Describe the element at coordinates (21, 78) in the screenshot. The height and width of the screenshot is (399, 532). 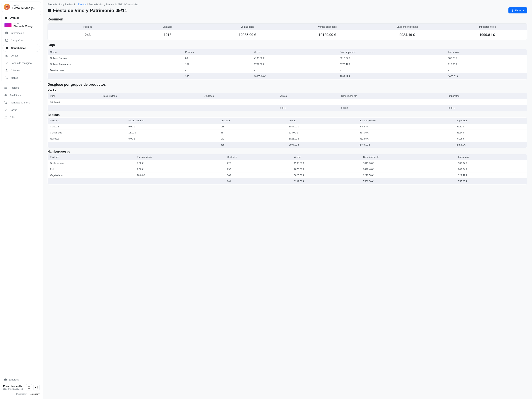
I see `nav-menus: Menús` at that location.